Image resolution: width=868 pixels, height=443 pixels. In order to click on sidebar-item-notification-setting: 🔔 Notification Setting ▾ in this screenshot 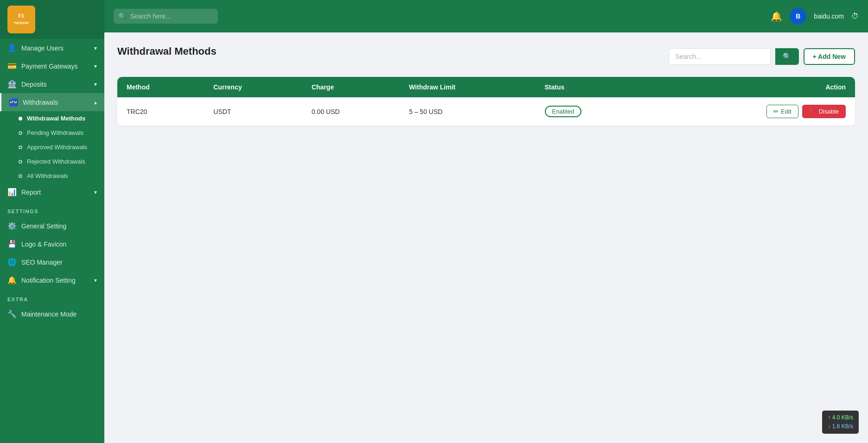, I will do `click(52, 280)`.